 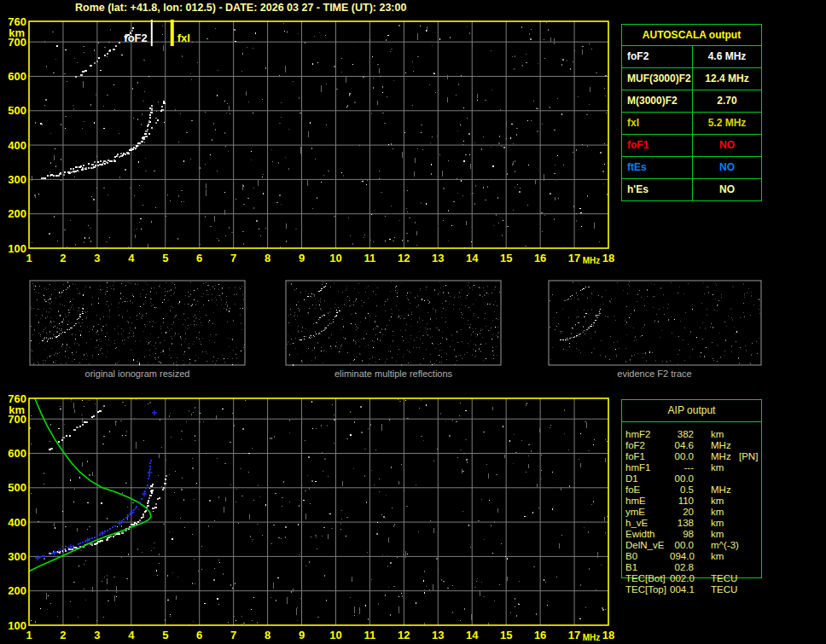 What do you see at coordinates (711, 556) in the screenshot?
I see `aip-row-B0: B0094.0km` at bounding box center [711, 556].